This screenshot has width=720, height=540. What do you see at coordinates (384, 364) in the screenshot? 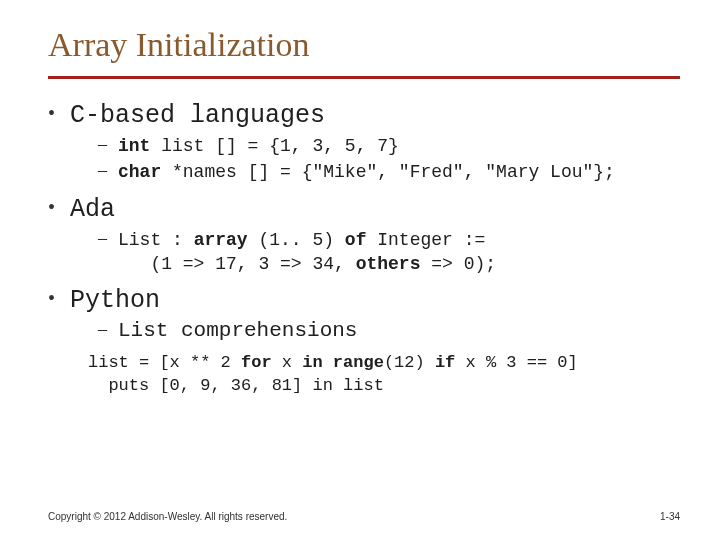
I see `code-line: list = [x ** 2 for x in range(12) if x %…` at bounding box center [384, 364].